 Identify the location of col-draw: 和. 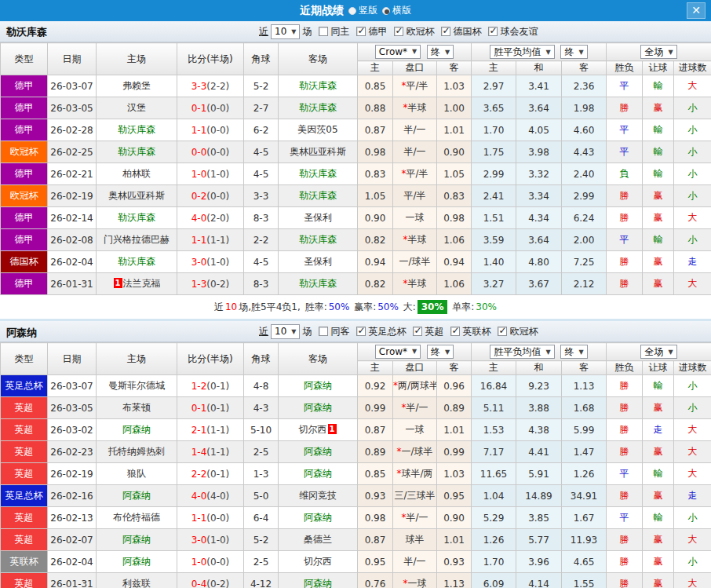
(539, 68).